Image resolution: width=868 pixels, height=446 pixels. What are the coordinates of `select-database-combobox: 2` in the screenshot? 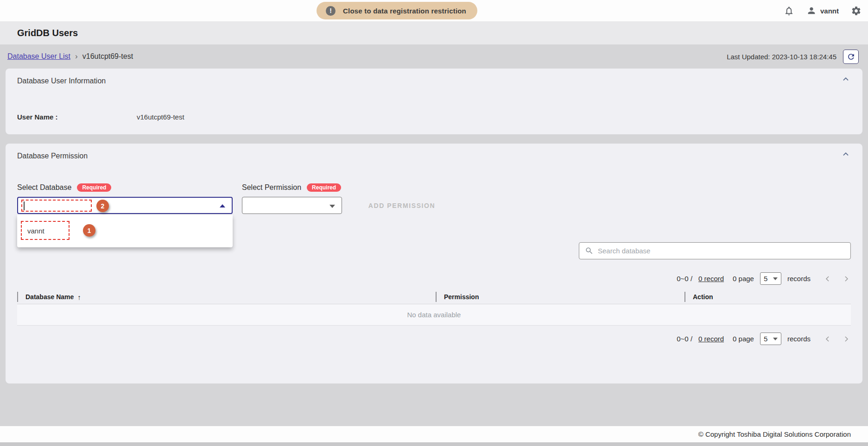 It's located at (125, 206).